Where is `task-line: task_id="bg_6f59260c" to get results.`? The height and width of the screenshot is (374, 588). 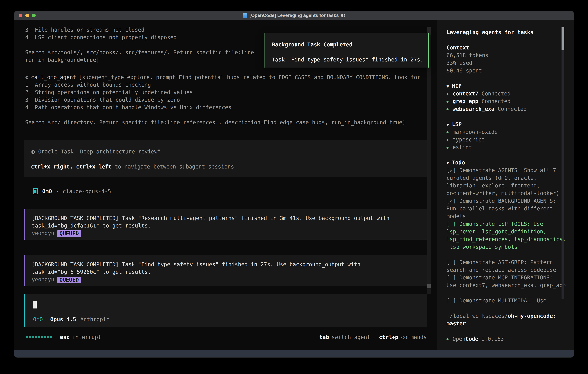
task-line: task_id="bg_6f59260c" to get results. is located at coordinates (230, 272).